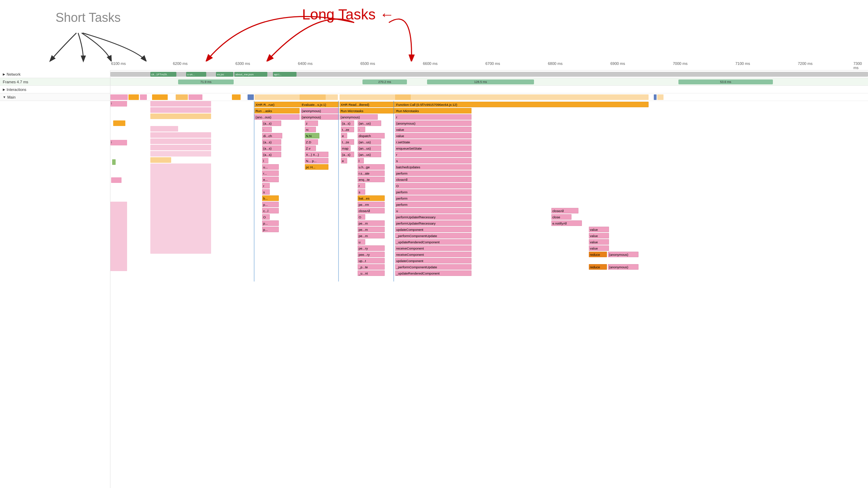 This screenshot has width=868, height=488. I want to click on flame-rc: rc, so click(310, 129).